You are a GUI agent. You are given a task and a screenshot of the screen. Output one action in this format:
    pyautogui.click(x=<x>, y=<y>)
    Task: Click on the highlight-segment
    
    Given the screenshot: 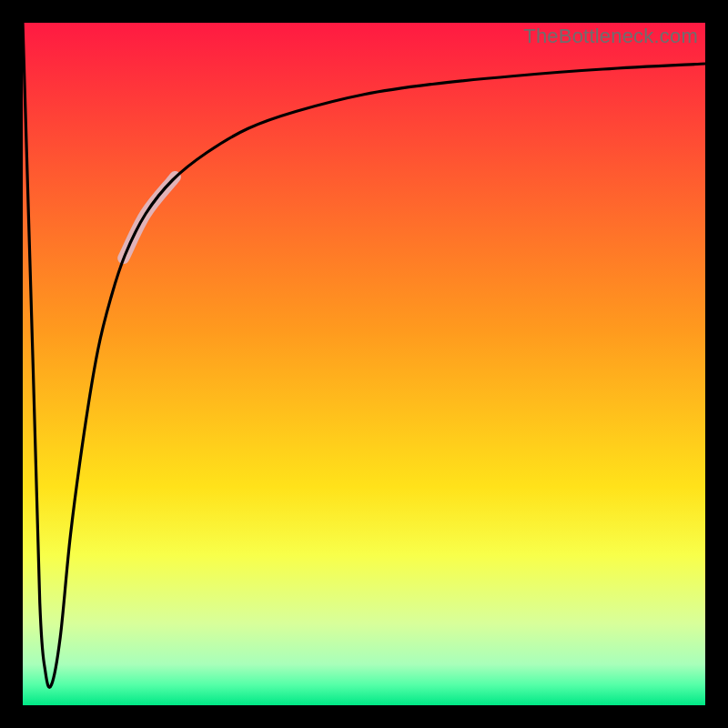 What is the action you would take?
    pyautogui.click(x=149, y=218)
    